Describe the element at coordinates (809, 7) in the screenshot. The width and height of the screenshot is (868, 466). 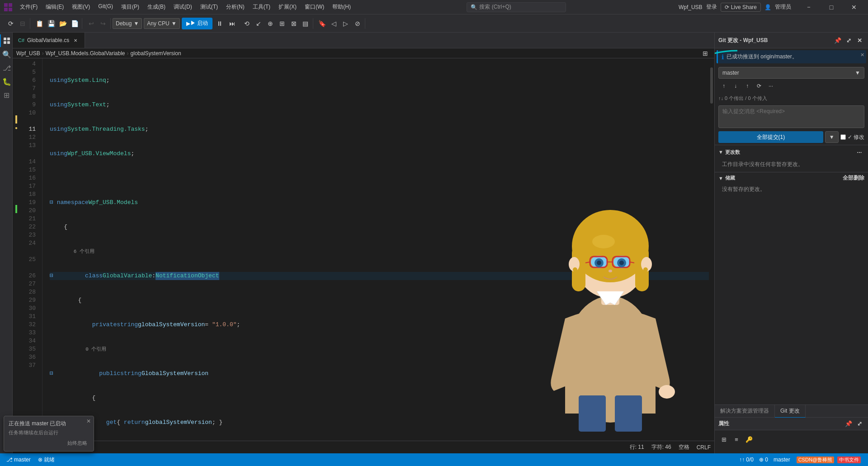
I see `minimize-button: －` at that location.